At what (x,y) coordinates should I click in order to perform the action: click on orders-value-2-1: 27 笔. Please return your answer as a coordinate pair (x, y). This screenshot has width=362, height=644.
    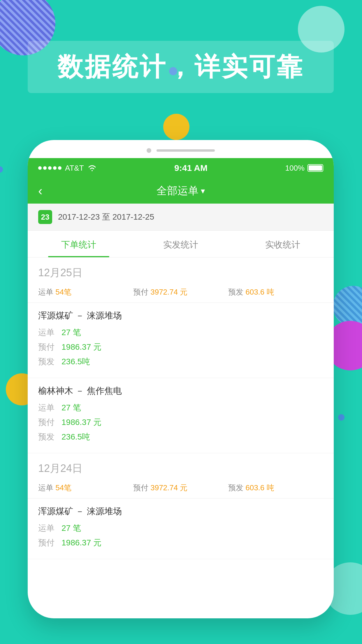
    Looking at the image, I should click on (71, 528).